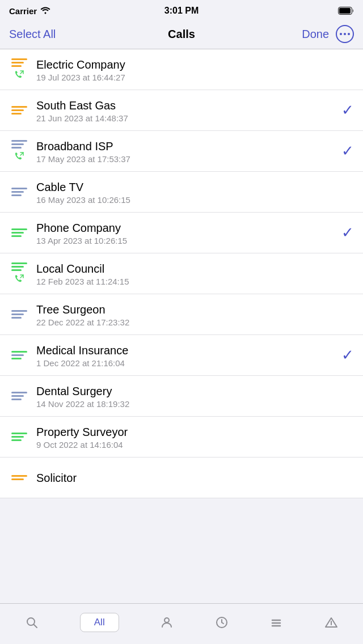 This screenshot has height=644, width=363. Describe the element at coordinates (187, 363) in the screenshot. I see `call-date: 1 Dec 2022 at 21:16:04` at that location.